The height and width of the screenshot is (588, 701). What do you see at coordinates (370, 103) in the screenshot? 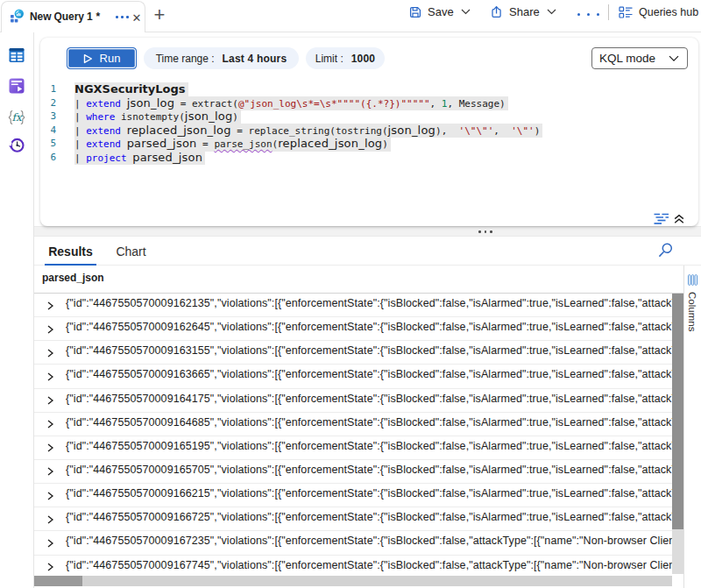
I see `code-line: 2| extend json_log = extract(@"json_log\…` at bounding box center [370, 103].